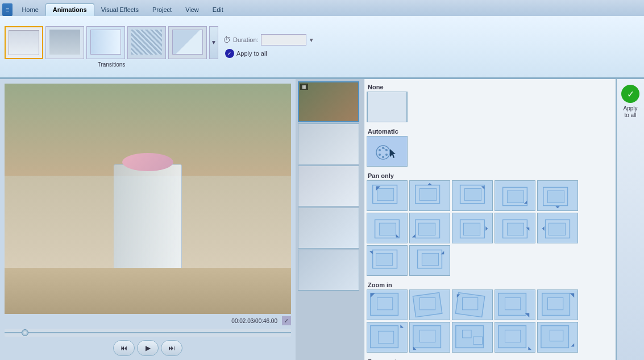 Image resolution: width=644 pixels, height=360 pixels. Describe the element at coordinates (558, 337) in the screenshot. I see `effect-zi10` at that location.